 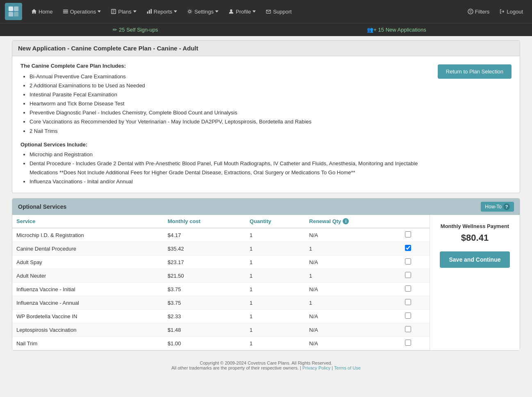 I want to click on save-continue-button: Save and Continue, so click(x=475, y=260).